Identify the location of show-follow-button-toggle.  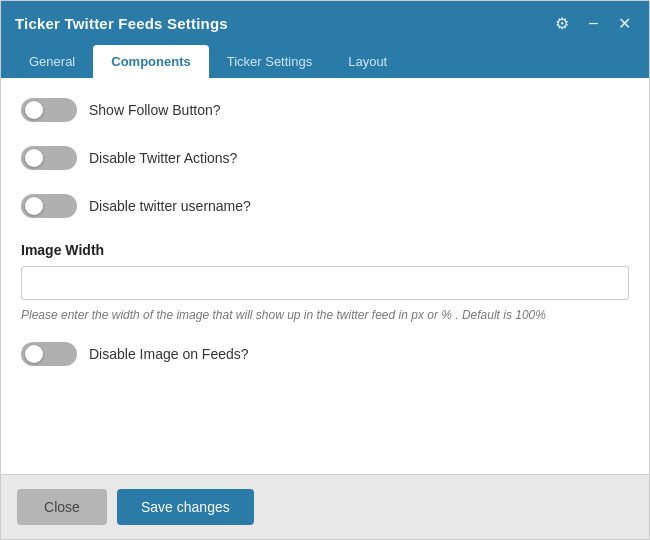
(49, 110).